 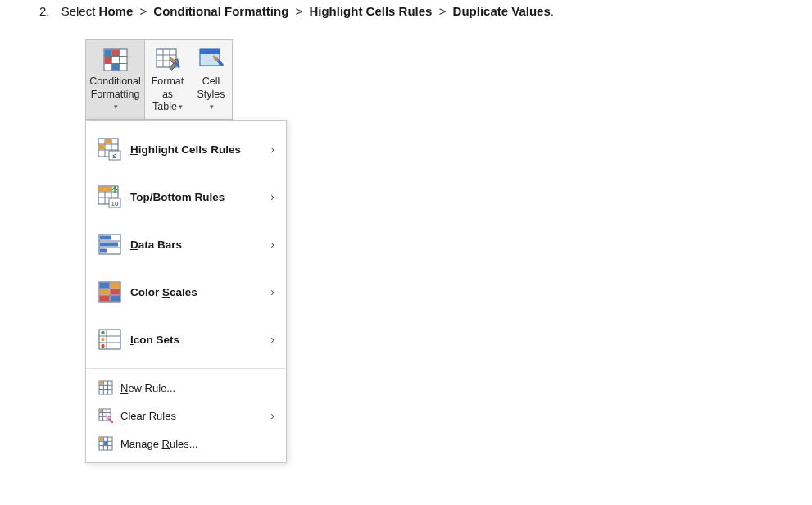 What do you see at coordinates (186, 339) in the screenshot?
I see `menu-icon-sets: Icon Sets ›` at bounding box center [186, 339].